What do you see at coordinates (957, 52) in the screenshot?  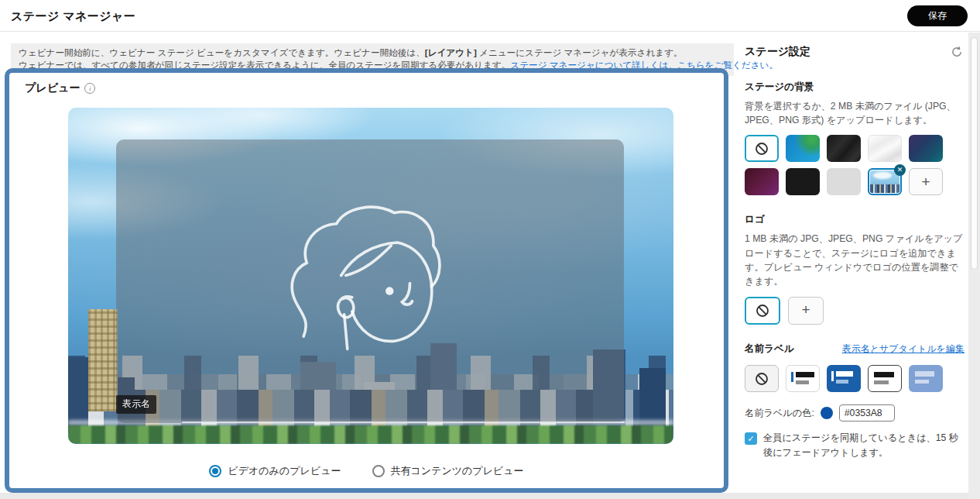 I see `refresh-icon` at bounding box center [957, 52].